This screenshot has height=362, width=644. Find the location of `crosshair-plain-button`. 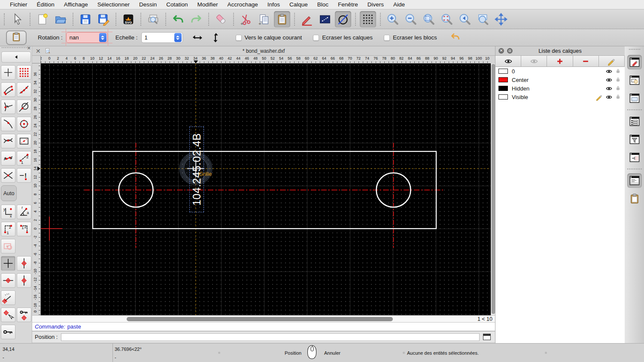

crosshair-plain-button is located at coordinates (8, 263).